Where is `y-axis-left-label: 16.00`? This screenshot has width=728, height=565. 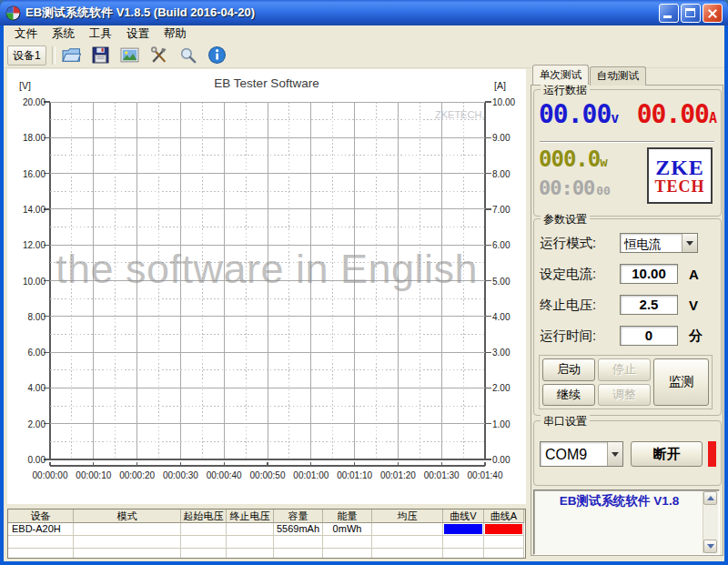
y-axis-left-label: 16.00 is located at coordinates (27, 175).